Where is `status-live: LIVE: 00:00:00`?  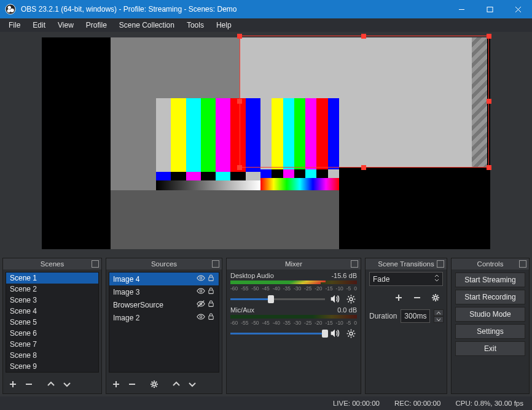 status-live: LIVE: 00:00:00 is located at coordinates (356, 403).